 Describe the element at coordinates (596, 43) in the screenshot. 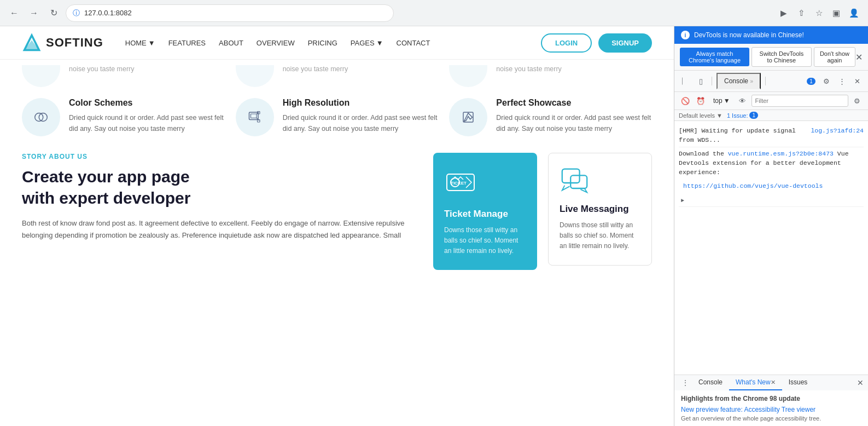

I see `nav-buttons: LOGIN SIGNUP` at that location.